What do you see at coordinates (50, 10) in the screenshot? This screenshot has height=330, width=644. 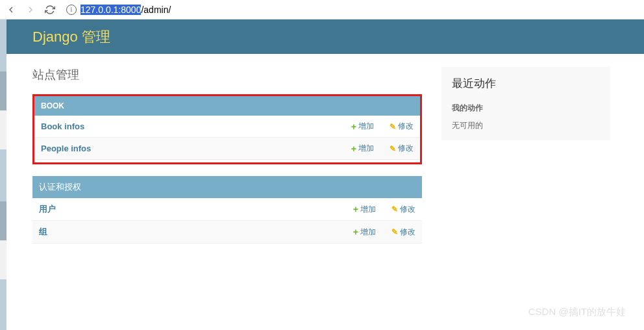 I see `reload-button` at bounding box center [50, 10].